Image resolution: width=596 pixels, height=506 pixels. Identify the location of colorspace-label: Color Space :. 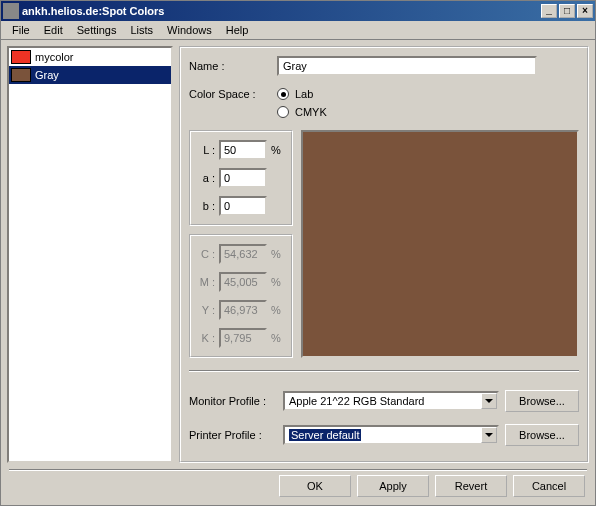
(233, 94).